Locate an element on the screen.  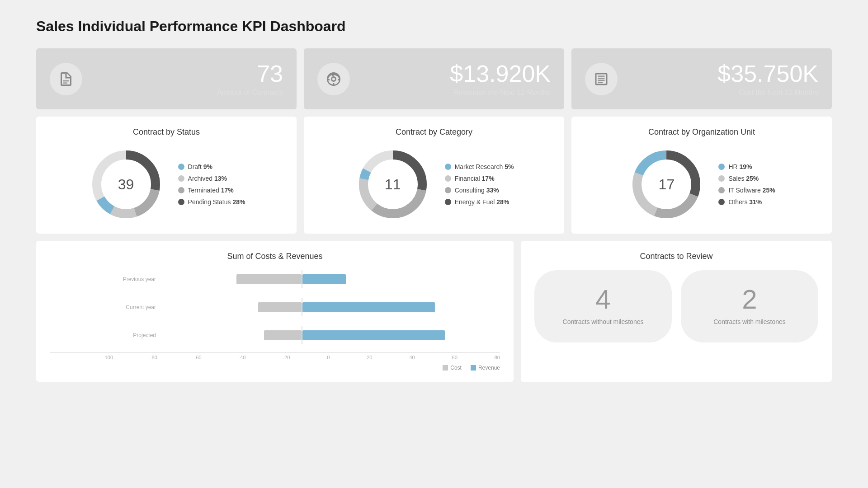
chart-title-org: Contract by Organization Unit is located at coordinates (702, 132).